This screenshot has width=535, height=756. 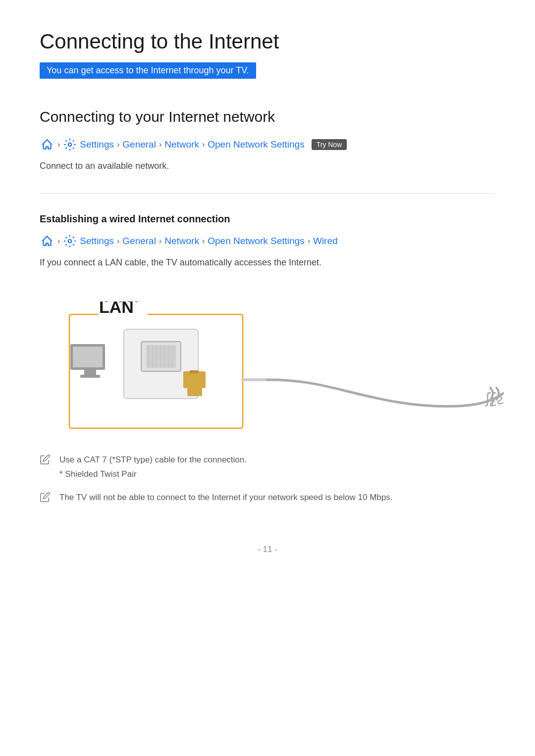 What do you see at coordinates (268, 498) in the screenshot?
I see `note-item-2: The TV will not be able to connect to th…` at bounding box center [268, 498].